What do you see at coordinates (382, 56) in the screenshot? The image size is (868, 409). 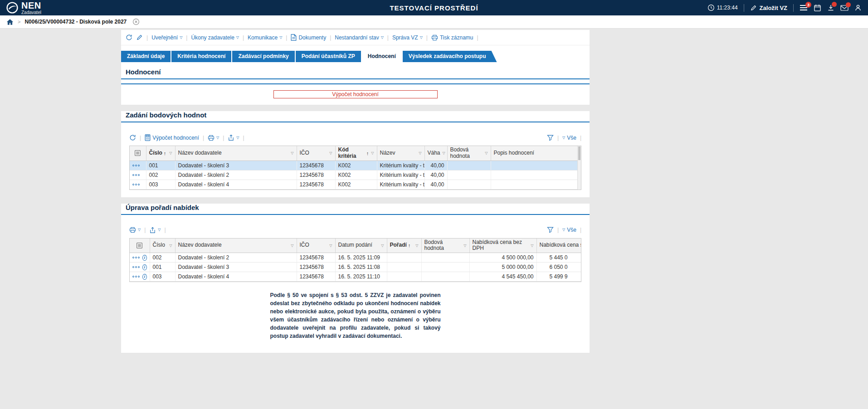 I see `tab-hodnoceni: Hodnocení` at bounding box center [382, 56].